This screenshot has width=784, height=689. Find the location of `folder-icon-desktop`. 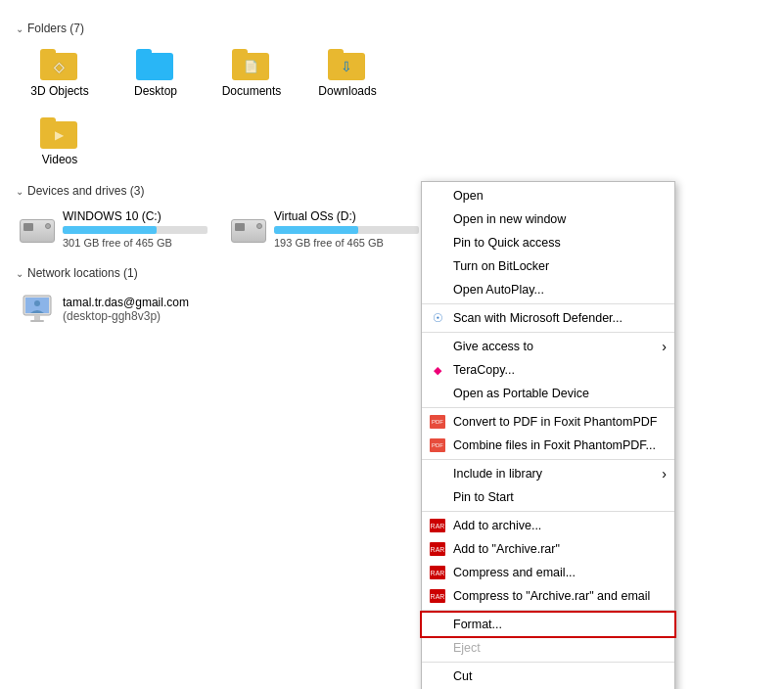

folder-icon-desktop is located at coordinates (156, 65).